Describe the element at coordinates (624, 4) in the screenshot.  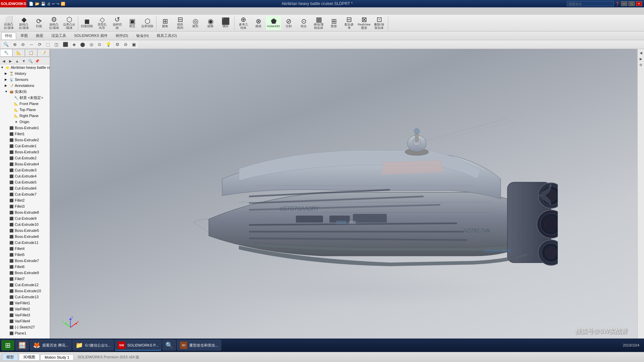
I see `minimize-button: —` at that location.